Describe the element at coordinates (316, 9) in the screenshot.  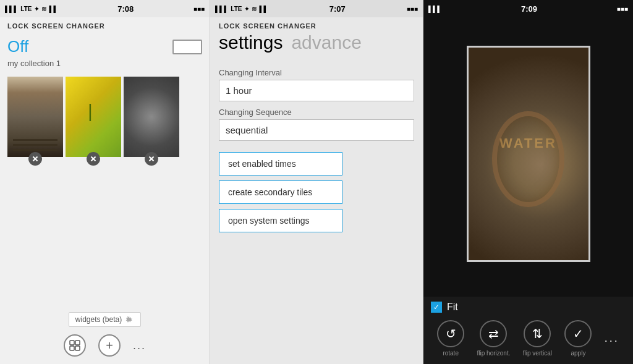
I see `status-bar-2: ▌▌▌ LTE ✦ ≋ ▌▌ 7:07 ■■■` at that location.